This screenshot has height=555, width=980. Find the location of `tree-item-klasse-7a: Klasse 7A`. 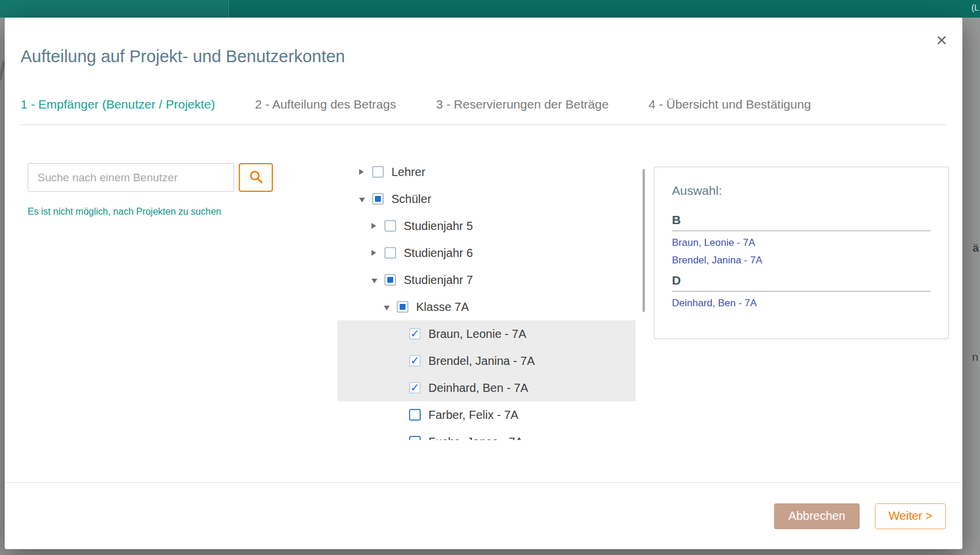

tree-item-klasse-7a: Klasse 7A is located at coordinates (486, 307).